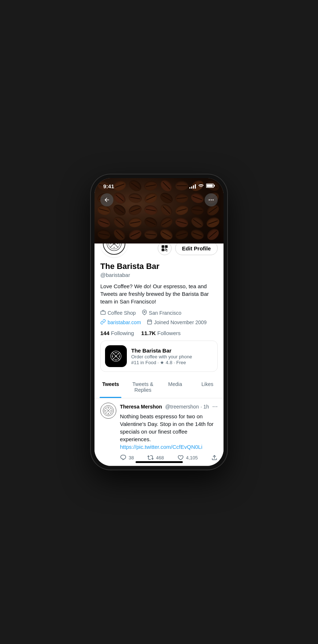 Image resolution: width=318 pixels, height=644 pixels. Describe the element at coordinates (159, 200) in the screenshot. I see `cover-nav` at that location.